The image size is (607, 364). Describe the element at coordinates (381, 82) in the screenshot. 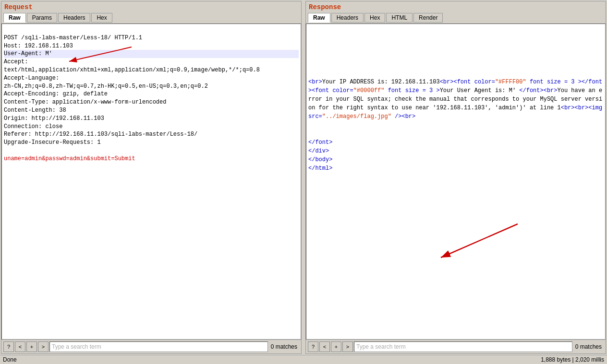

I see `resp-ip-text: Your IP ADDRESS is: 192.168.11.103` at that location.